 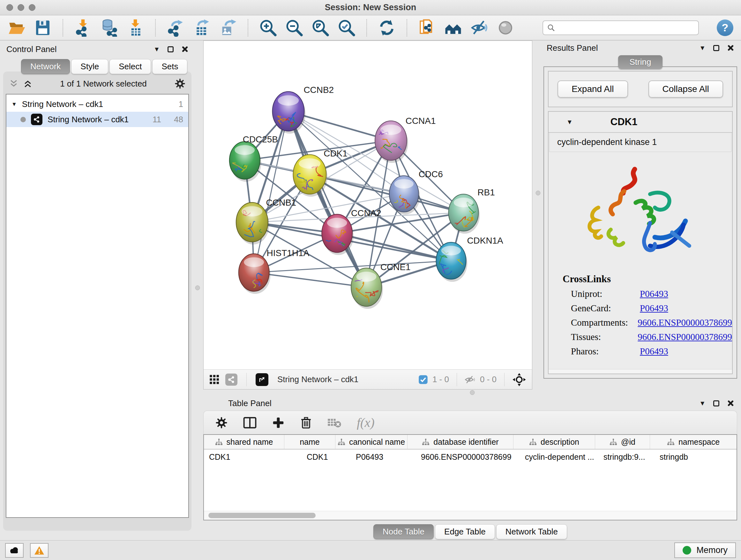 What do you see at coordinates (572, 48) in the screenshot?
I see `results-panel-title: Results Panel` at bounding box center [572, 48].